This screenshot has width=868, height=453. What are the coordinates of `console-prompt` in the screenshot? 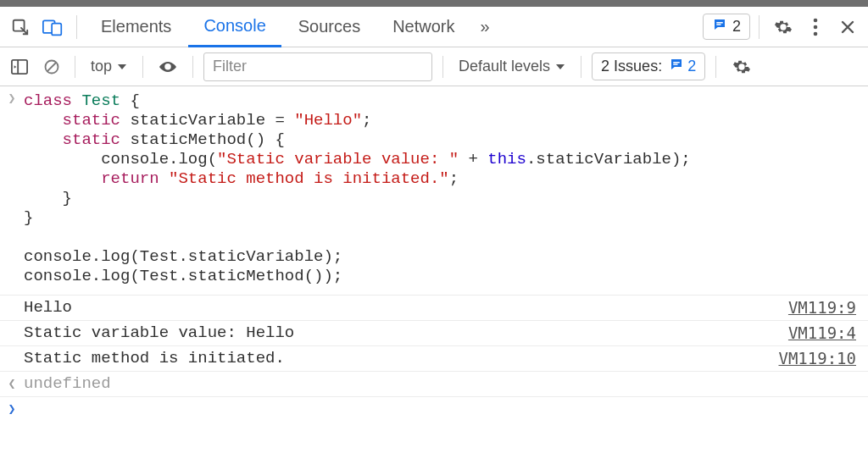 It's located at (446, 400).